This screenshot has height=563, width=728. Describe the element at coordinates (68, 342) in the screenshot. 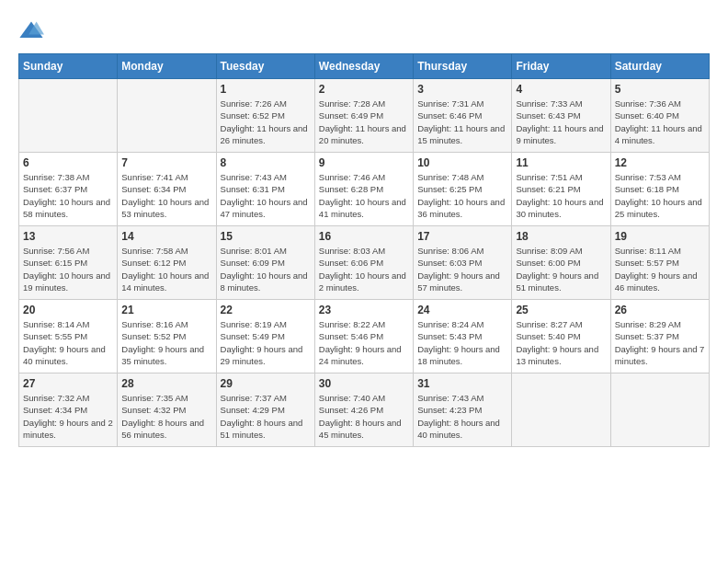

I see `day-info: Sunrise: 8:14 AM Sunset: 5:55 PM Dayligh…` at that location.